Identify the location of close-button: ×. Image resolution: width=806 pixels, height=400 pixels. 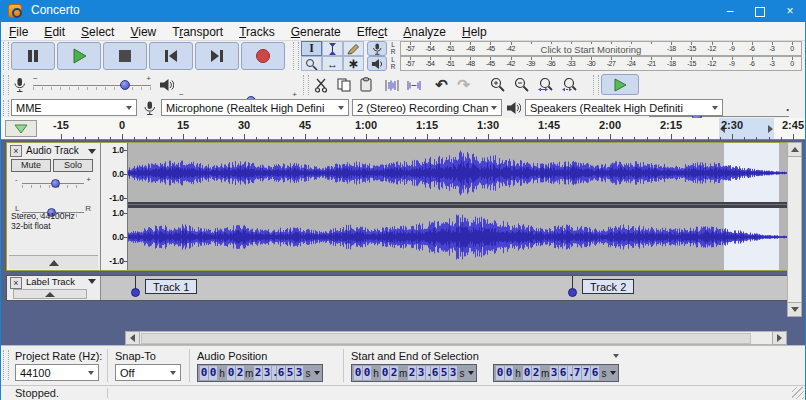
(790, 11).